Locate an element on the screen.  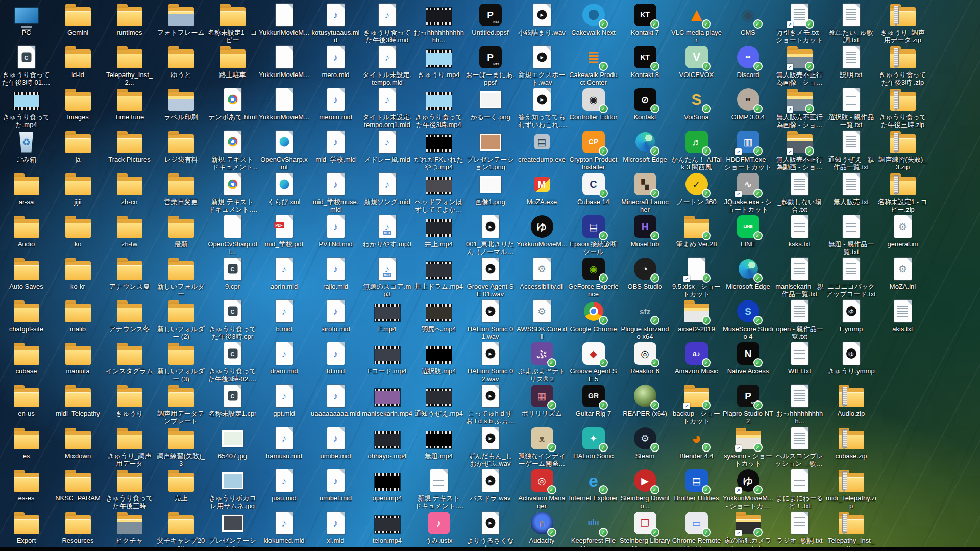
desktop-icon: ♪mid_学校.mid is located at coordinates (336, 149).